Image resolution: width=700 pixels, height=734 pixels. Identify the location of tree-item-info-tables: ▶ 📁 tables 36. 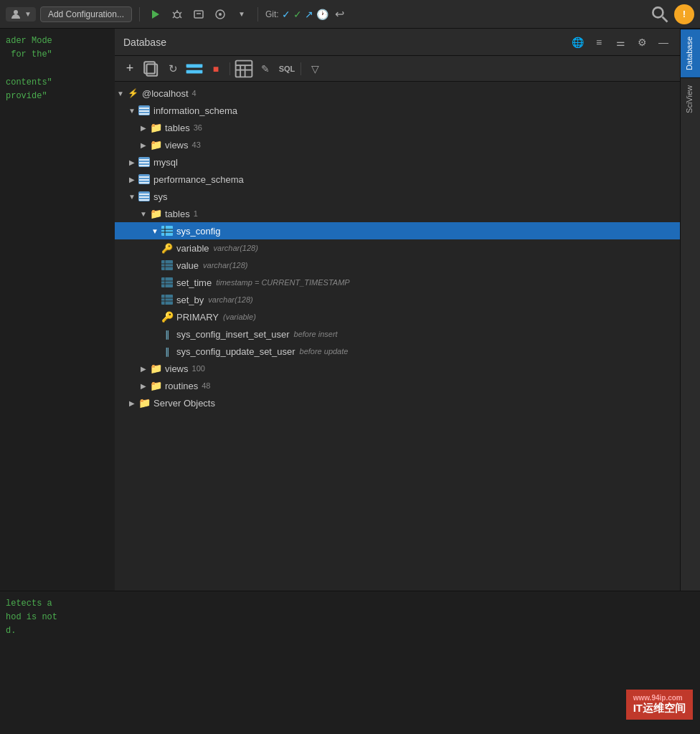
(397, 128).